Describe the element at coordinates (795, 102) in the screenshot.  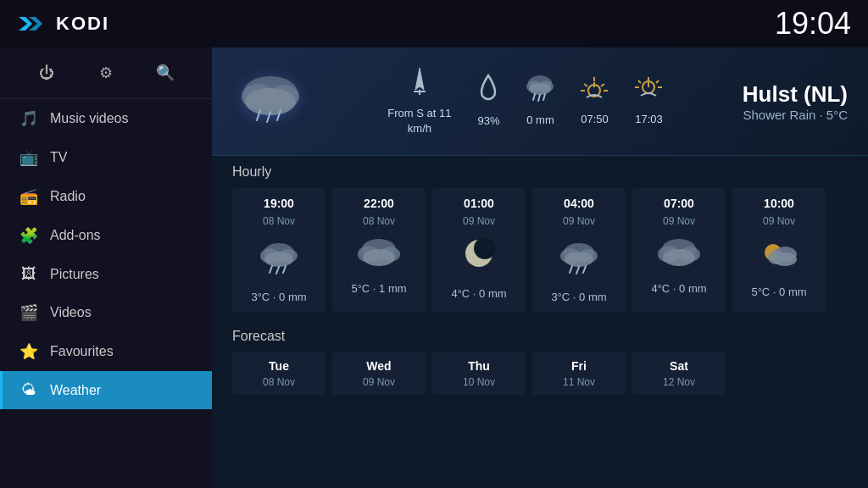
I see `weather-location: Hulst (NL) Shower Rain · 5°C` at that location.